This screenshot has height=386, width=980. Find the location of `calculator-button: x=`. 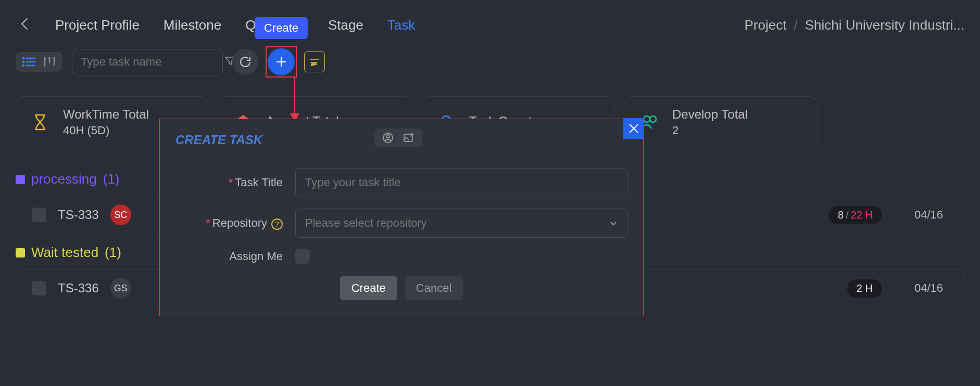

calculator-button: x= is located at coordinates (315, 62).